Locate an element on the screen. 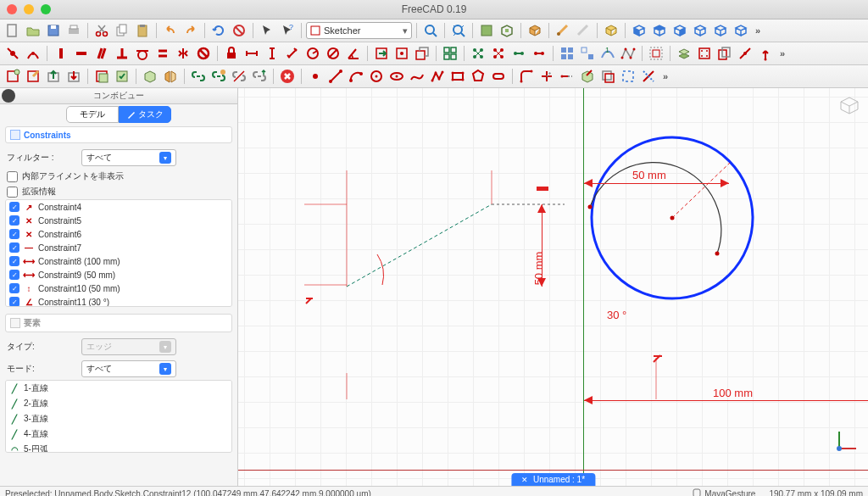  zoom-all-icon is located at coordinates (459, 31).